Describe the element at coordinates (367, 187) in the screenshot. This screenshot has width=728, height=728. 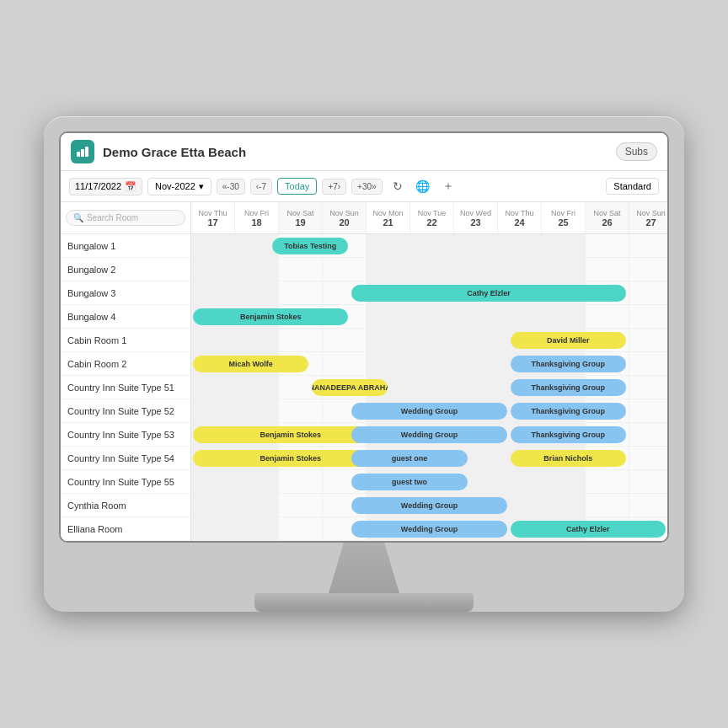
I see `nav-plus30: +30»` at that location.